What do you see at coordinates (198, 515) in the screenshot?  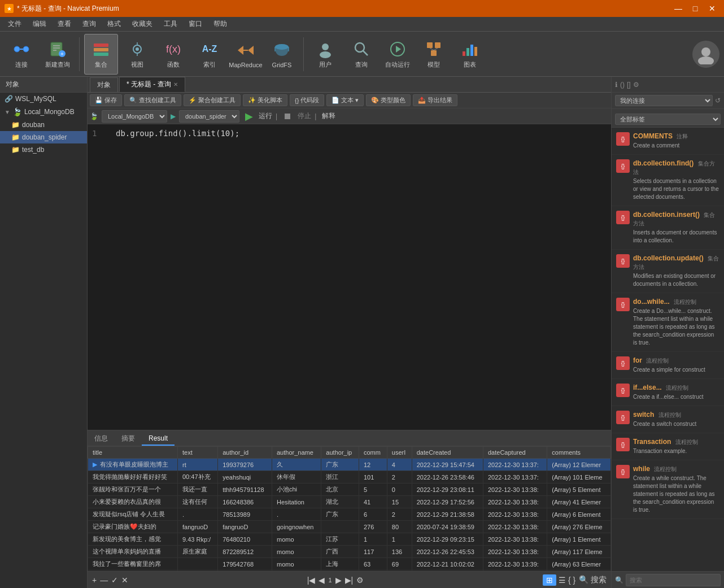 I see `cell-text: .` at bounding box center [198, 515].